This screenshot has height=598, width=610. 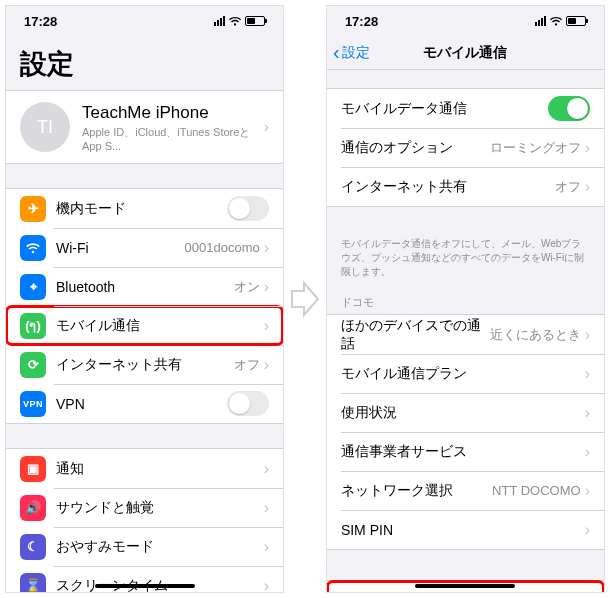 What do you see at coordinates (142, 404) in the screenshot?
I see `vpn-label: VPN` at bounding box center [142, 404].